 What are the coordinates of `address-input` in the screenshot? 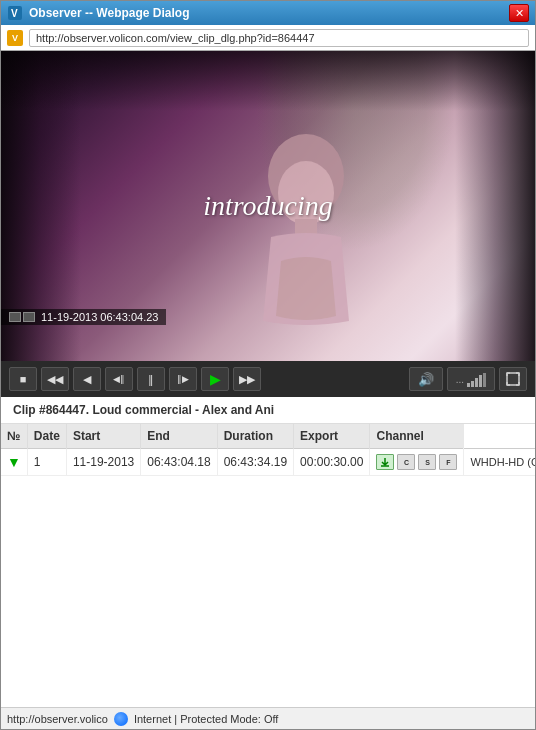 It's located at (279, 38).